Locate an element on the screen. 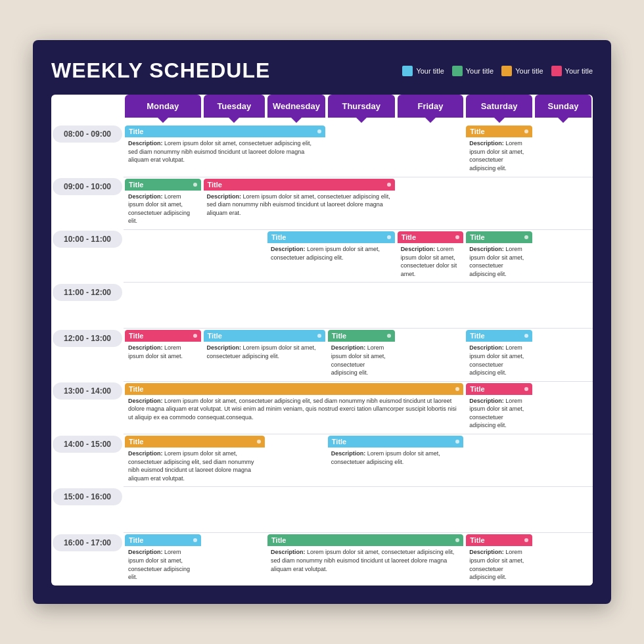 The image size is (644, 644). time-cell: 13:00 - 14:00 is located at coordinates (87, 407).